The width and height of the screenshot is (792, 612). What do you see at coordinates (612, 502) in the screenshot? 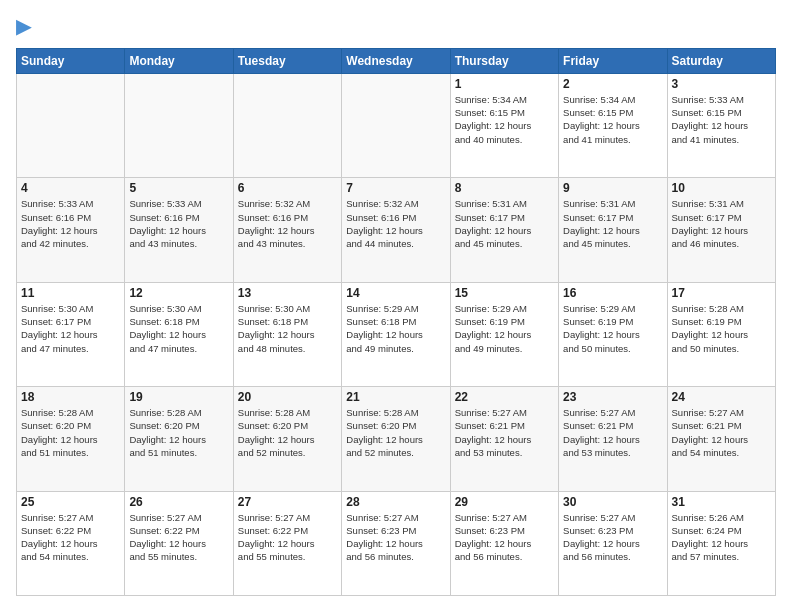
I see `day-number: 30` at bounding box center [612, 502].